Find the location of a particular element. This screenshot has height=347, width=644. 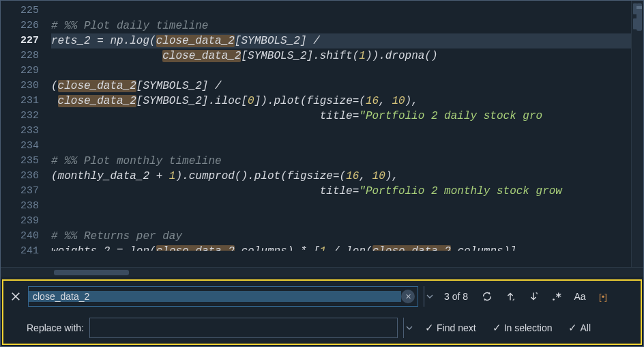

next-match-icon is located at coordinates (533, 296).